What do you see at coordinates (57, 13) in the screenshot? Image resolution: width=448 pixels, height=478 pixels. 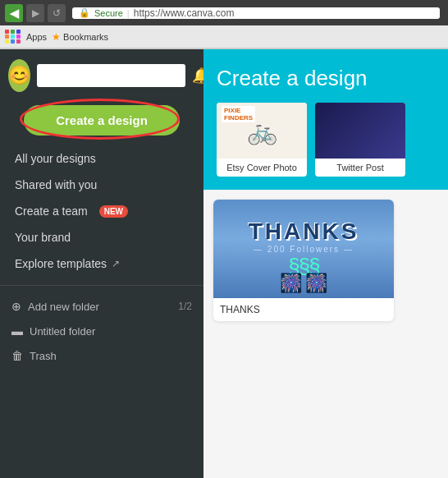 I see `refresh-button: ↺` at bounding box center [57, 13].